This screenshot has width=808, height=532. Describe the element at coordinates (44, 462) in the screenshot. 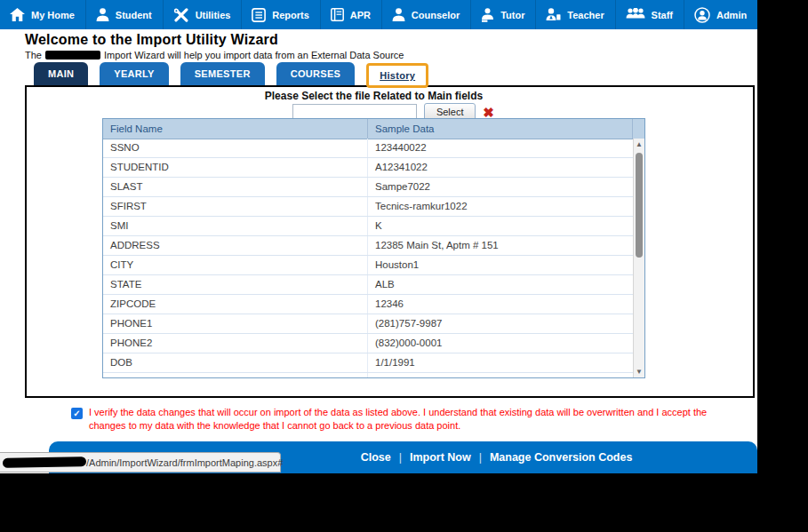

I see `redacted-domain-scribble` at that location.